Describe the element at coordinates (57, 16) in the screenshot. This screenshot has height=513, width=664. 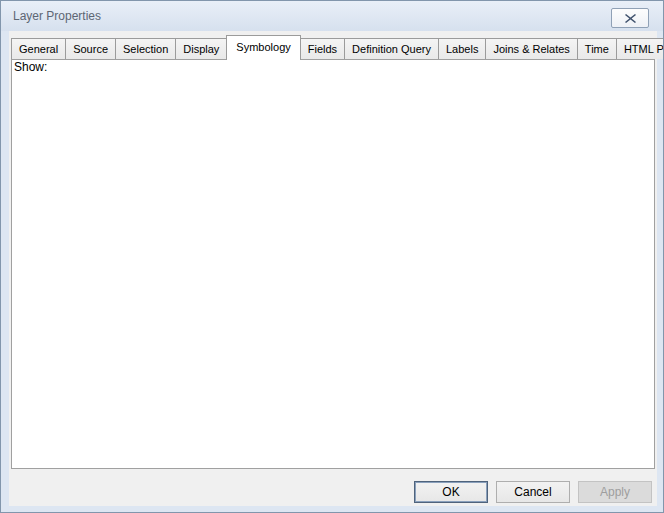
I see `dialog-title: Layer Properties` at that location.